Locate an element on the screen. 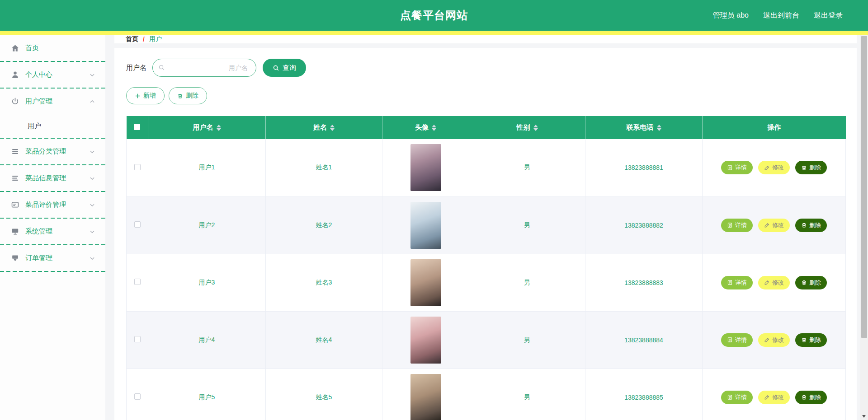 This screenshot has width=868, height=420. power-icon is located at coordinates (15, 101).